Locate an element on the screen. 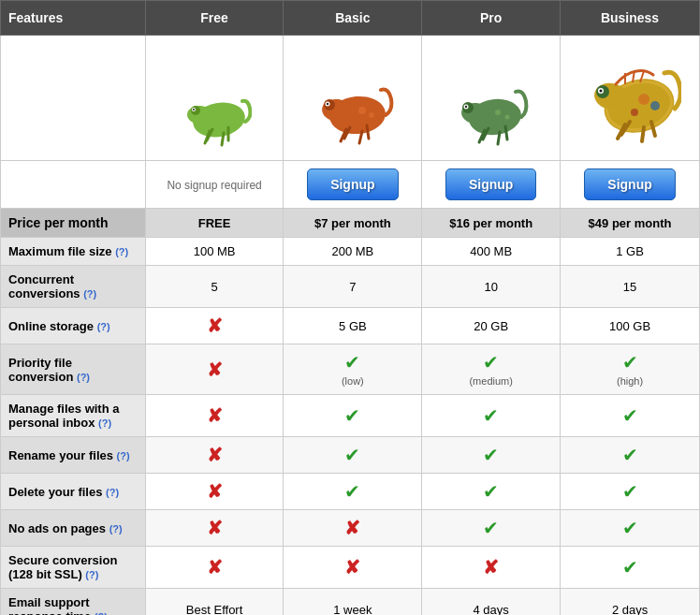 The image size is (700, 615). label-manage-files: Manage files with a personal inbox (?) is located at coordinates (73, 416).